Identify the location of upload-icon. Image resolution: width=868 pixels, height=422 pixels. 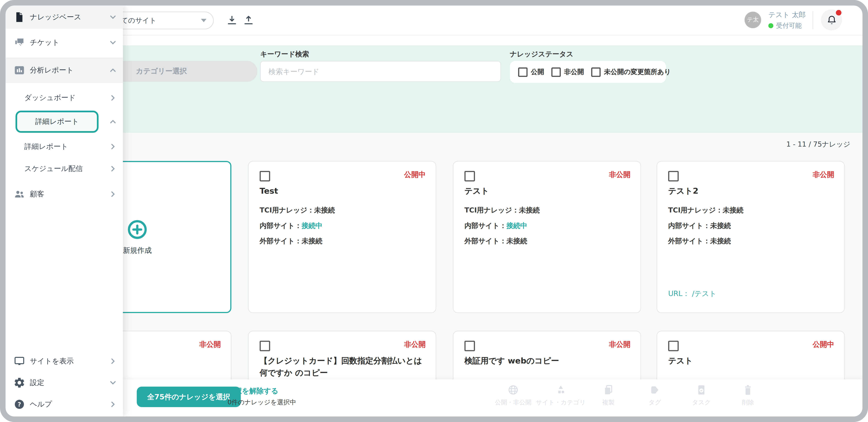
(249, 21).